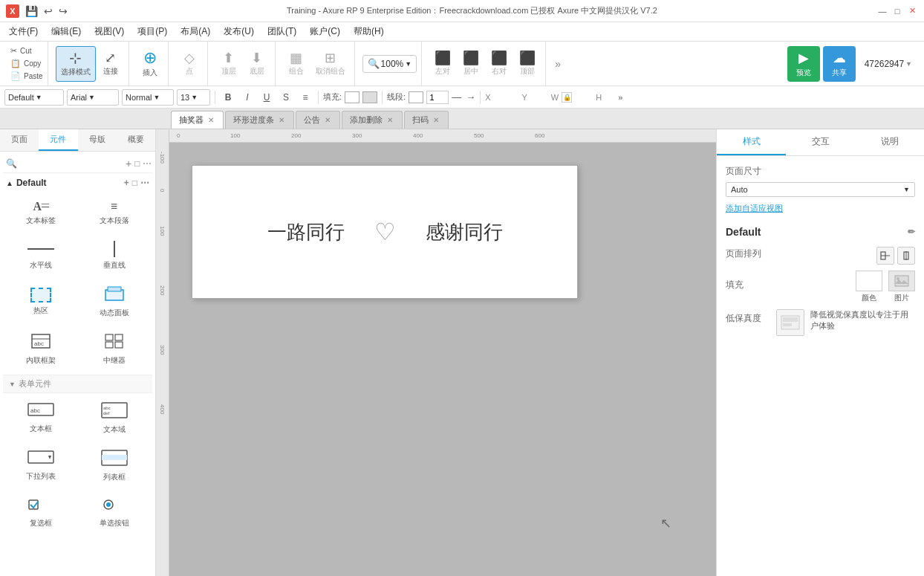 The width and height of the screenshot is (924, 576). Describe the element at coordinates (885, 256) in the screenshot. I see `layout-left-button` at that location.